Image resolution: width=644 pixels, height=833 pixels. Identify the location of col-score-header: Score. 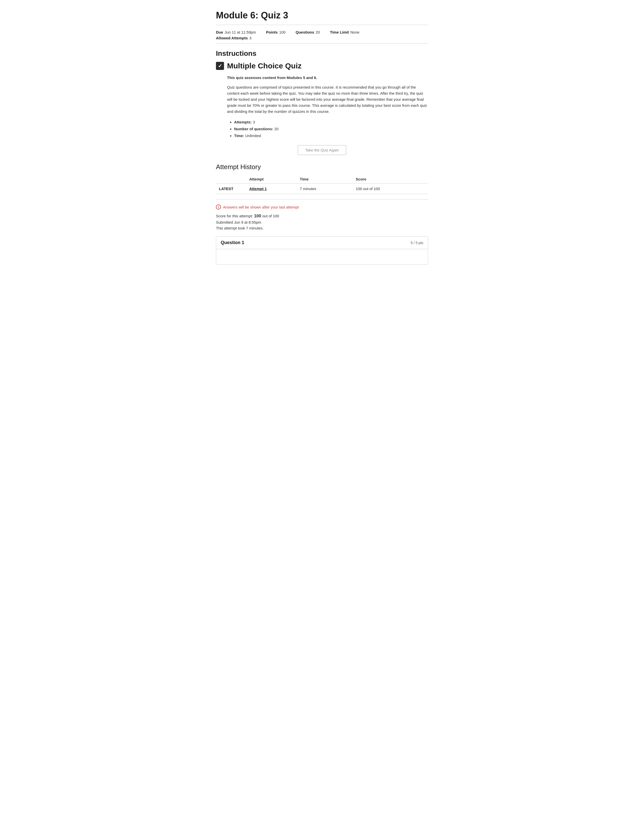
(391, 179).